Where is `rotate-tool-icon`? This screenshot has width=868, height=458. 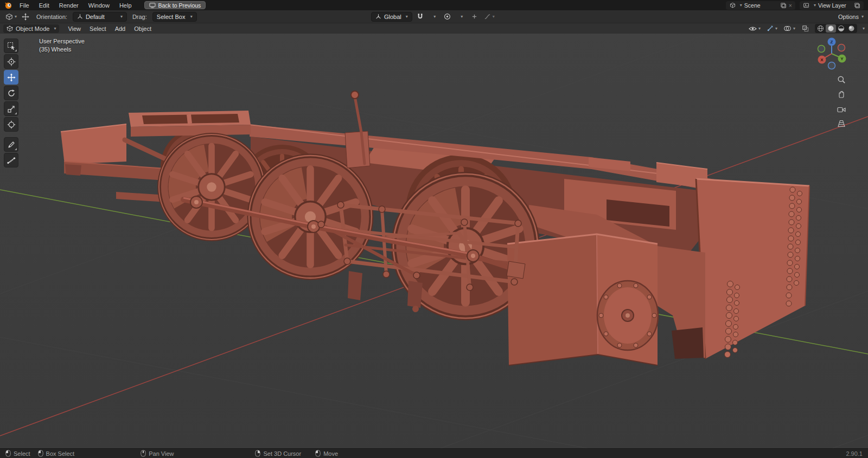 rotate-tool-icon is located at coordinates (11, 93).